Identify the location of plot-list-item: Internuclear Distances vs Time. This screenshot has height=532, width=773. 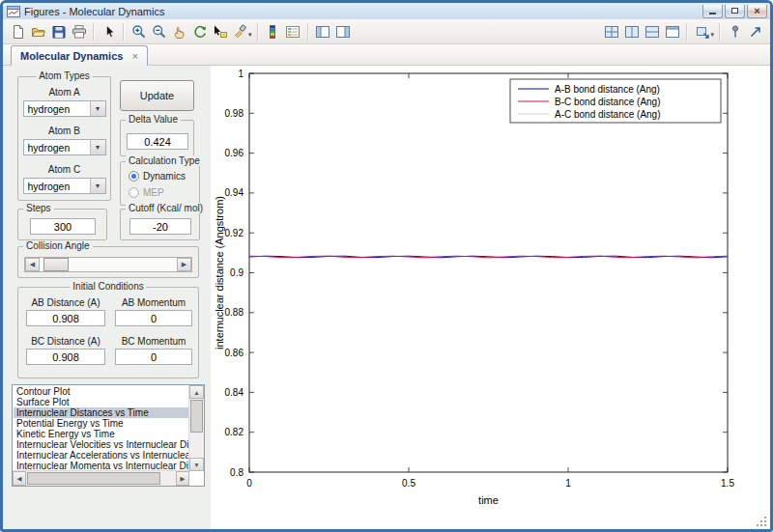
(101, 413).